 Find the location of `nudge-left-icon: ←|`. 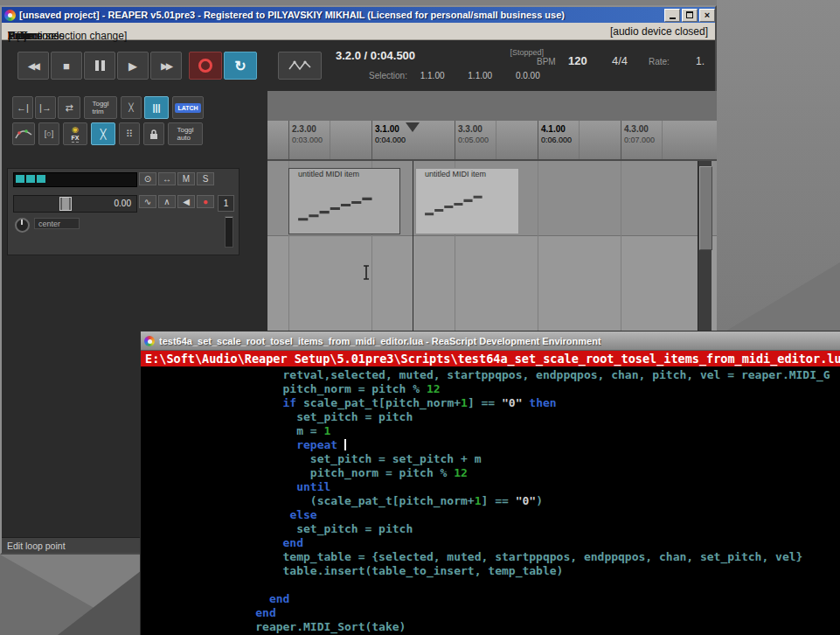

nudge-left-icon: ←| is located at coordinates (23, 108).